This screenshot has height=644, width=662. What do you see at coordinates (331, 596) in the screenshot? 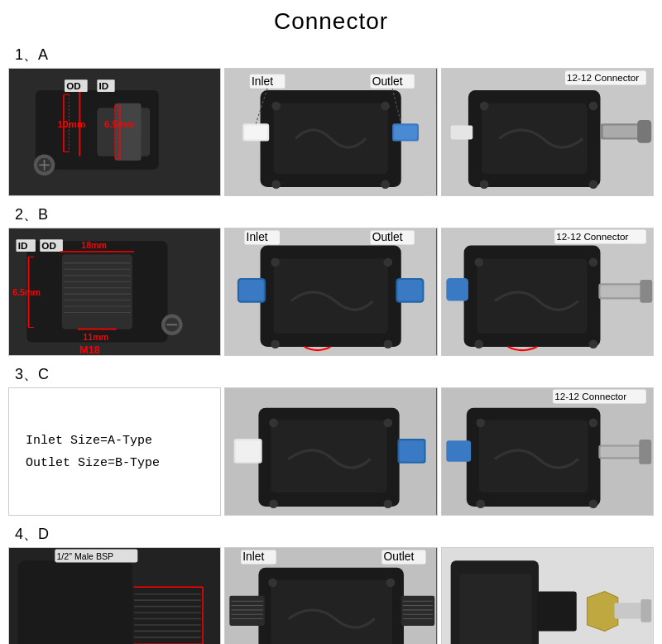
I see `section-d-row: 1/2" Male BSP 20MM` at bounding box center [331, 596].